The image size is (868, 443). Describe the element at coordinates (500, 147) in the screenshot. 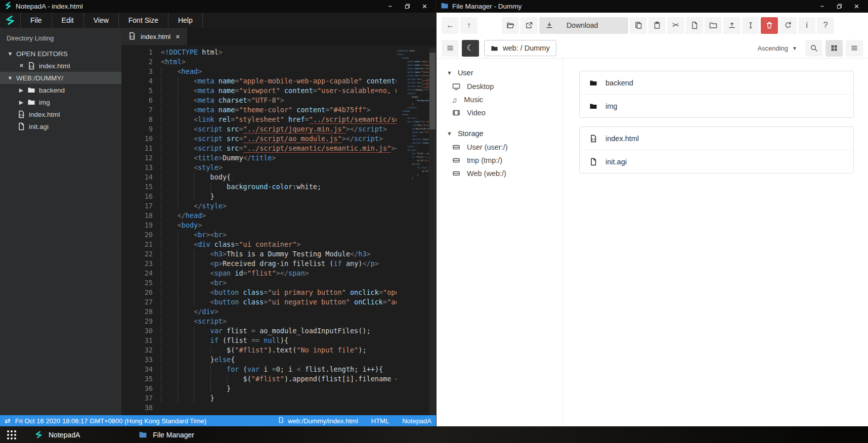

I see `sidebar-item-user-user: User (user:/)` at that location.